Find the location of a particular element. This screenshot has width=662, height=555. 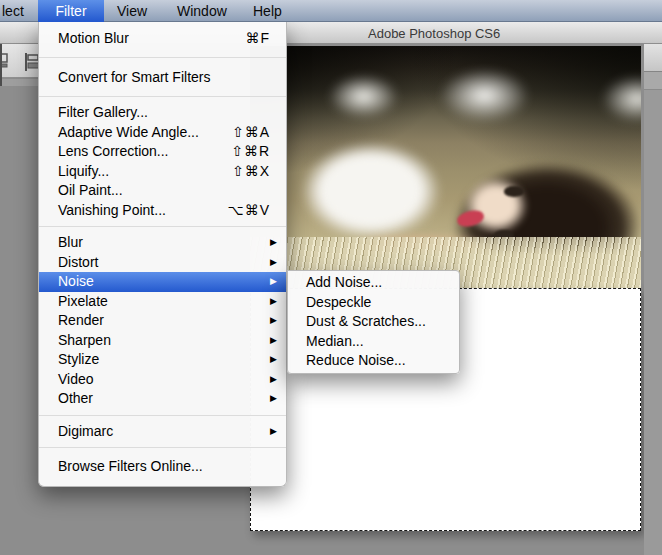

menu-item-blur: Blur ▶ is located at coordinates (162, 243).